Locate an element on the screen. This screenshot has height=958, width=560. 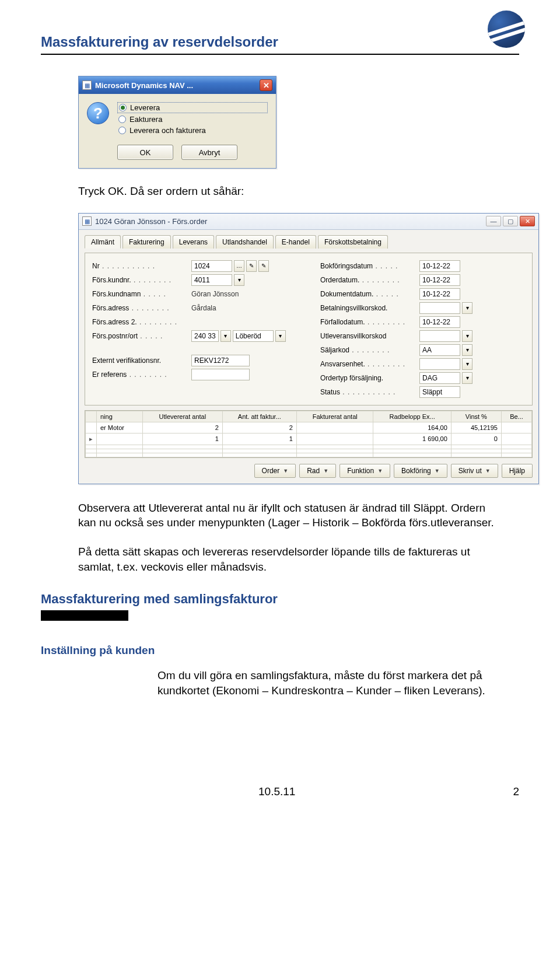
order-tabs: Allmänt Fakturering Leverans Utlandshand… is located at coordinates (309, 242).